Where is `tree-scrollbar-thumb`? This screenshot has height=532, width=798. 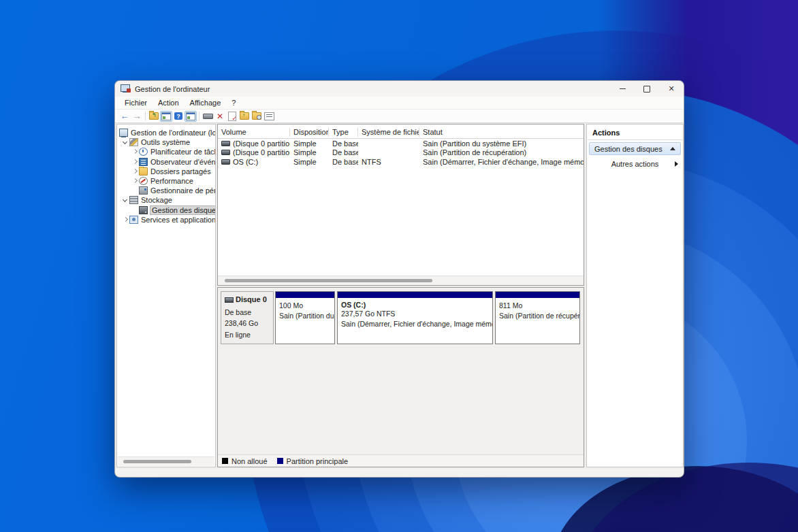 tree-scrollbar-thumb is located at coordinates (157, 461).